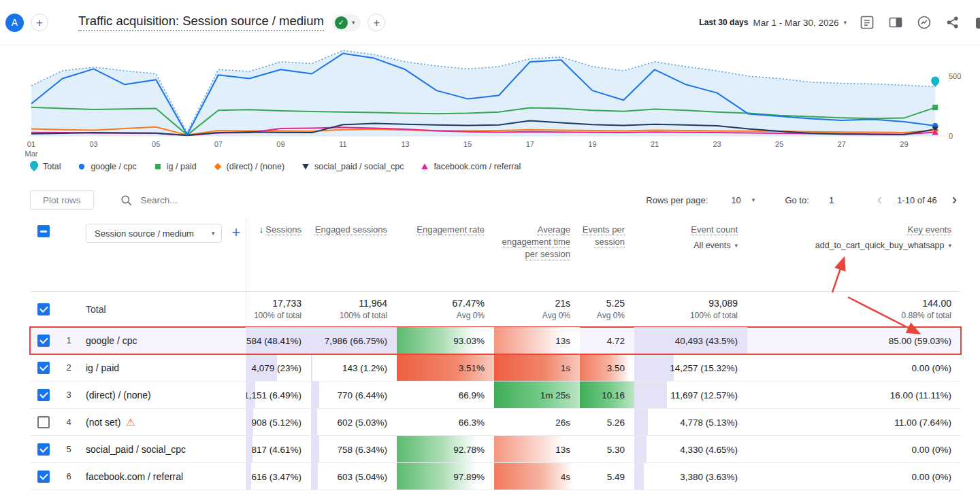 This screenshot has width=980, height=495. What do you see at coordinates (279, 254) in the screenshot?
I see `column-header-sessions: ↓Sessions` at bounding box center [279, 254].